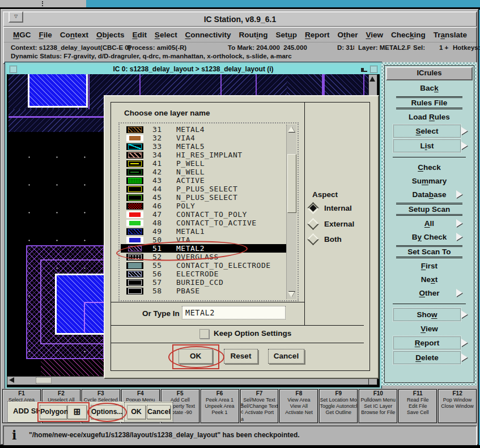 This screenshot has width=480, height=448. What do you see at coordinates (291, 129) in the screenshot?
I see `list-scroll-up-icon` at bounding box center [291, 129].